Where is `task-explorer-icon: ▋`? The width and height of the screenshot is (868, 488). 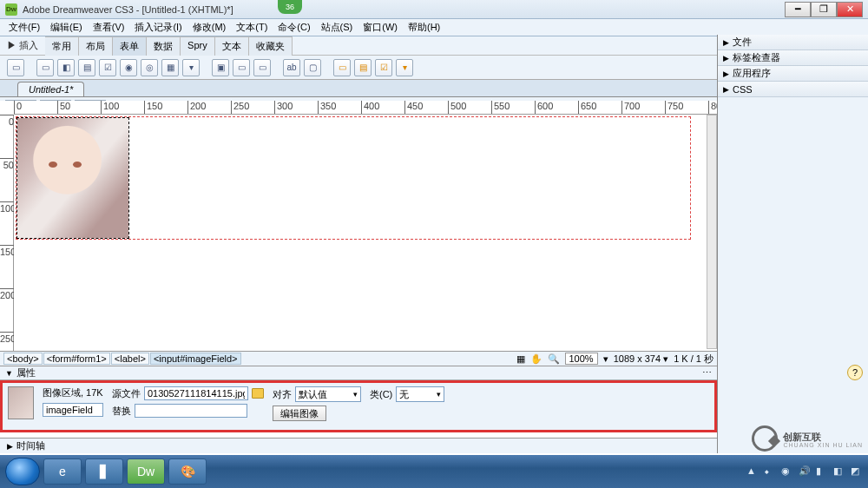
task-explorer-icon: ▋ is located at coordinates (104, 472).